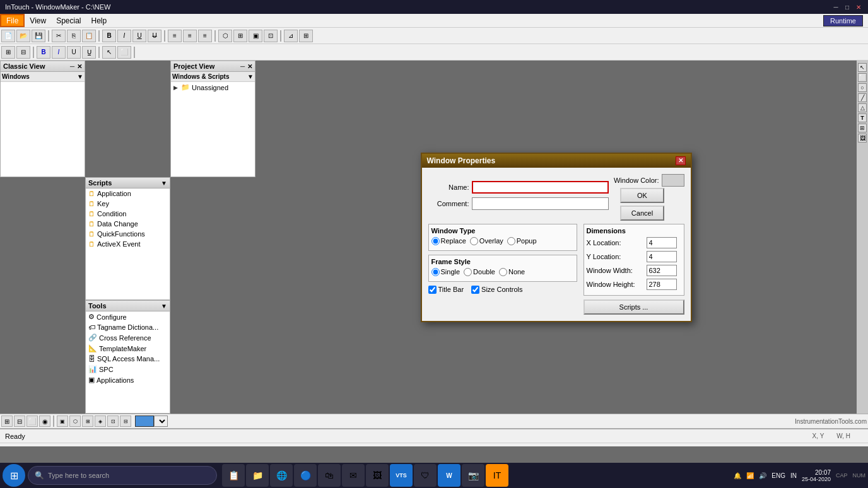 Image resolution: width=868 pixels, height=488 pixels. Describe the element at coordinates (127, 234) in the screenshot. I see `script-item-quickfunctions: 🗒 QuickFunctions` at that location.